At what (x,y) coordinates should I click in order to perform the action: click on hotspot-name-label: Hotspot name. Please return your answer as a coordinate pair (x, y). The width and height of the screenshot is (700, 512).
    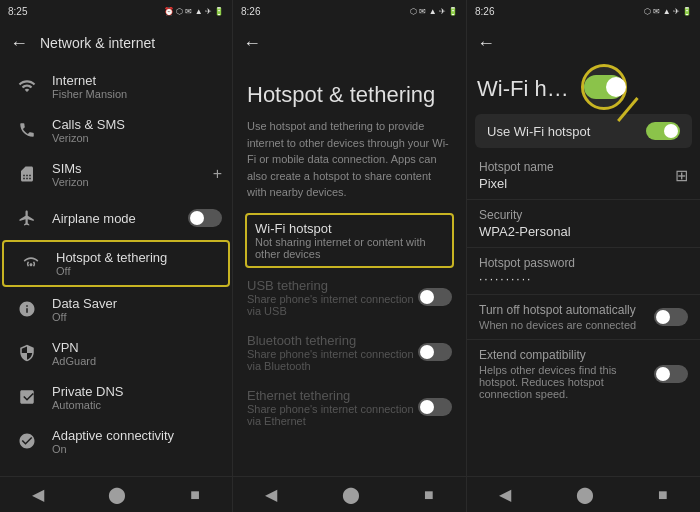
    Looking at the image, I should click on (516, 167).